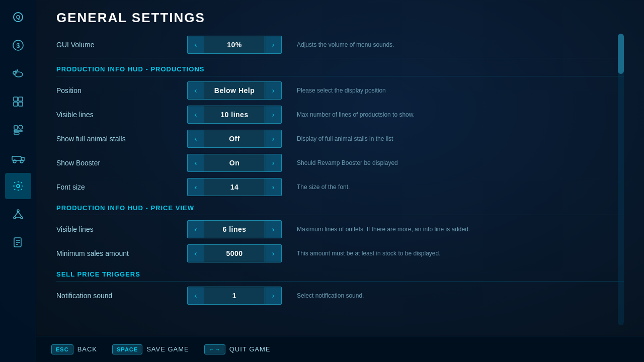 This screenshot has height=362, width=644. Describe the element at coordinates (340, 187) in the screenshot. I see `setting-row-font-size: Font size ‹ 14 › The size of the font.` at that location.